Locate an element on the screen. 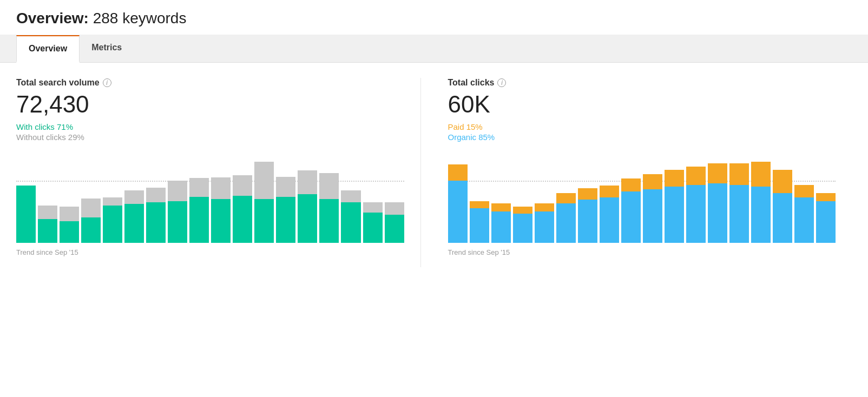 The width and height of the screenshot is (868, 397). search-volume-info-icon: i is located at coordinates (107, 83).